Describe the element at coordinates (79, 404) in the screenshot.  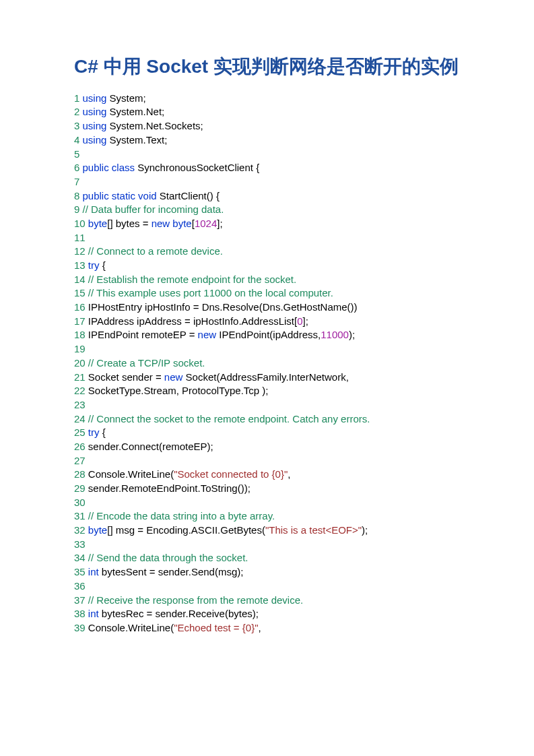
I see `line-number: 23` at that location.